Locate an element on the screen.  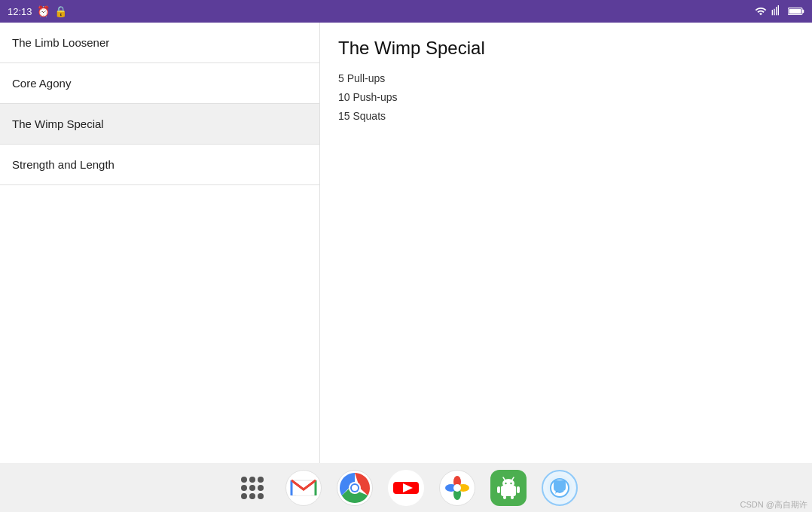
list-item-wimp-special: The Wimp Special is located at coordinates (160, 124).